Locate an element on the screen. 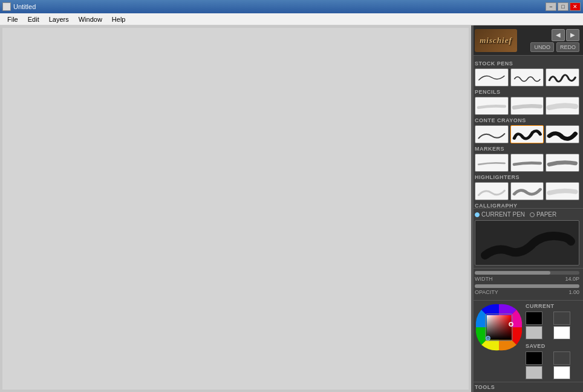  nav-arrows: ◀ ▶ is located at coordinates (565, 35).